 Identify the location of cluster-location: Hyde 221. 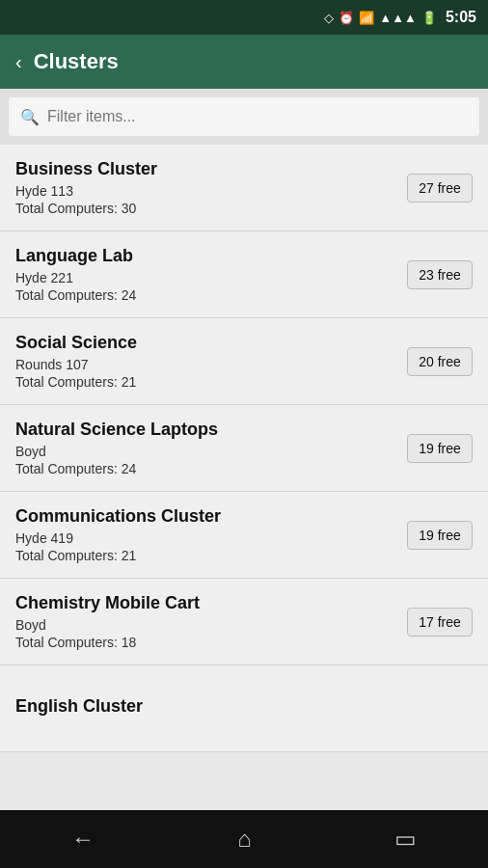
(211, 278).